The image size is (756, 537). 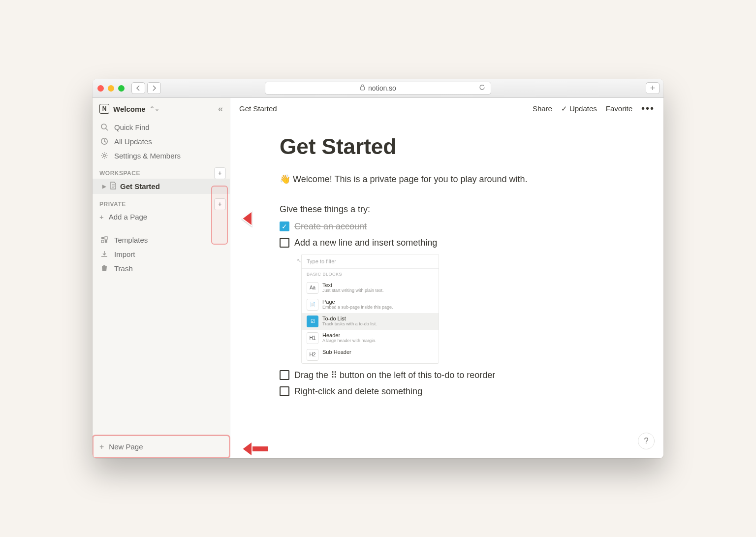 What do you see at coordinates (370, 274) in the screenshot?
I see `menu-section-label: BASIC BLOCKS` at bounding box center [370, 274].